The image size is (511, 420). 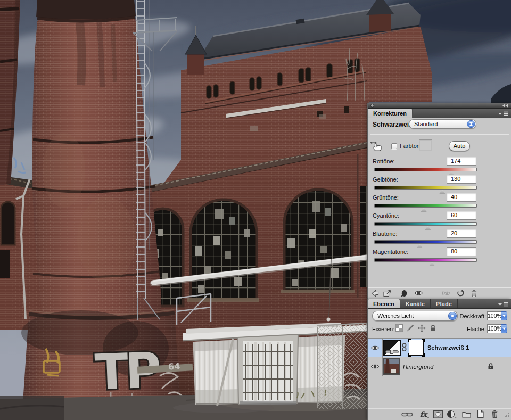 I want to click on lock-row-label: Fixieren:, so click(x=383, y=329).